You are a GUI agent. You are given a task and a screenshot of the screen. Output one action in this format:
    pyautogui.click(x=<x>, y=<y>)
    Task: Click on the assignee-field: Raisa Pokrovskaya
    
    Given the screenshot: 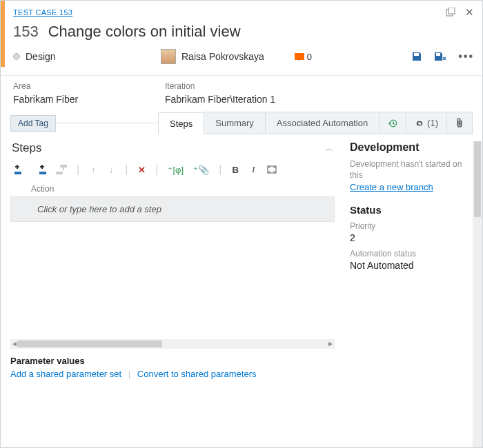 What is the action you would take?
    pyautogui.click(x=213, y=57)
    